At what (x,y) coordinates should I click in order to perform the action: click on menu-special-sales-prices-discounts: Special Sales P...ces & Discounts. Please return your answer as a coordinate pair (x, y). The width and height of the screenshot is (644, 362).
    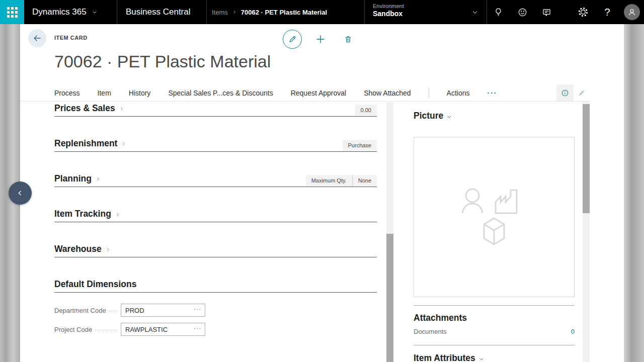
    Looking at the image, I should click on (220, 93).